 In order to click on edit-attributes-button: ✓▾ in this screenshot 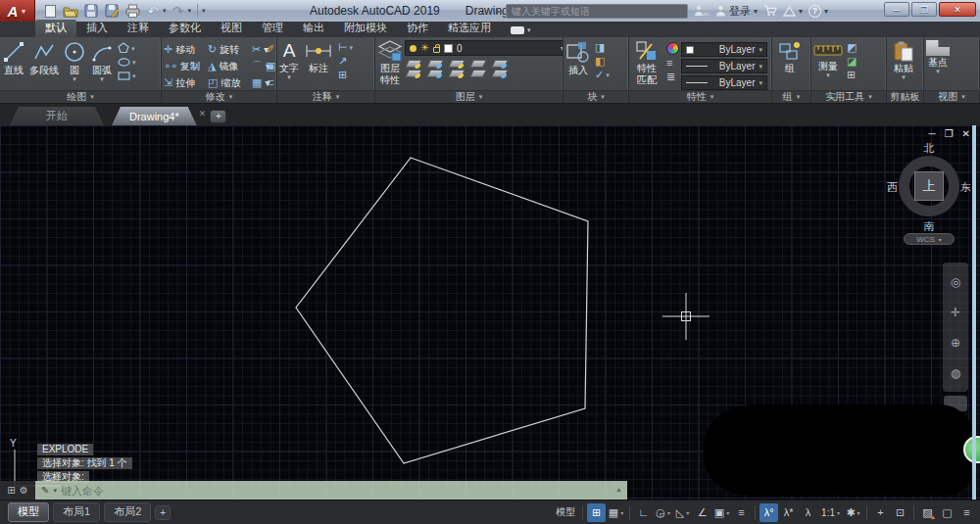, I will do `click(602, 74)`.